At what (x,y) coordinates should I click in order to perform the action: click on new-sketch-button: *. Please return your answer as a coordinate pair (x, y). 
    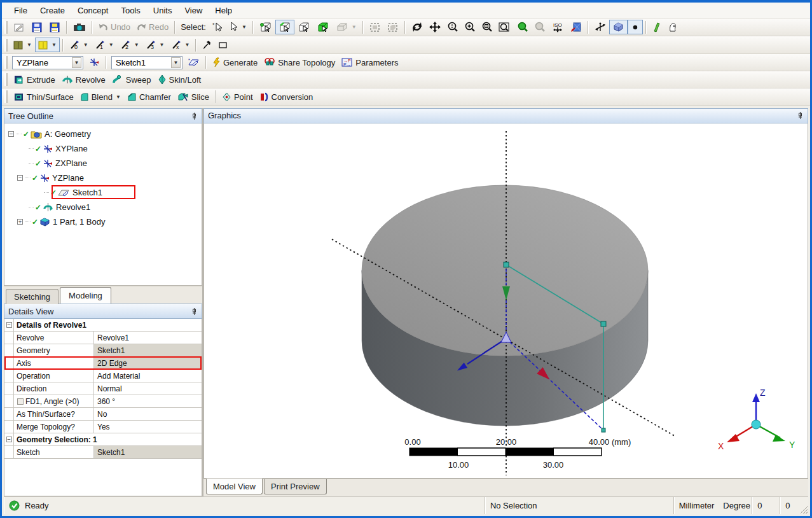
    Looking at the image, I should click on (193, 62).